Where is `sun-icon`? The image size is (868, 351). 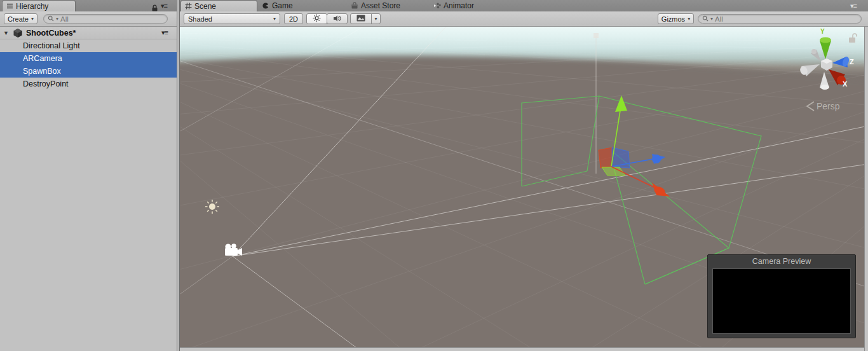
sun-icon is located at coordinates (316, 19).